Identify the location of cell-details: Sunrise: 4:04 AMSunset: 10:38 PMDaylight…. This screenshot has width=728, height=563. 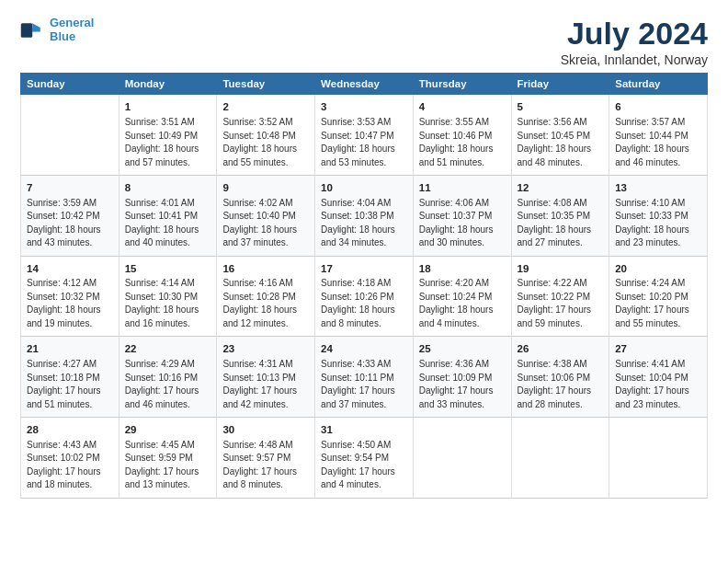
(364, 224).